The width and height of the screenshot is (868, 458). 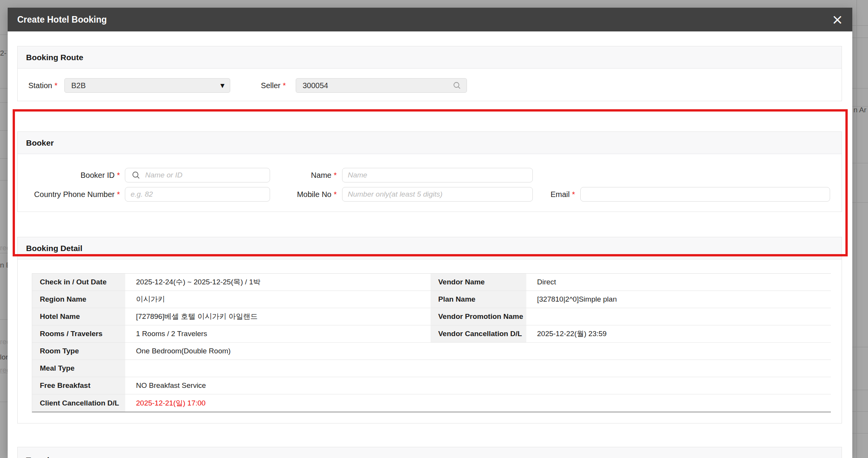 I want to click on row-value: 1 Rooms / 2 Travelers, so click(x=278, y=334).